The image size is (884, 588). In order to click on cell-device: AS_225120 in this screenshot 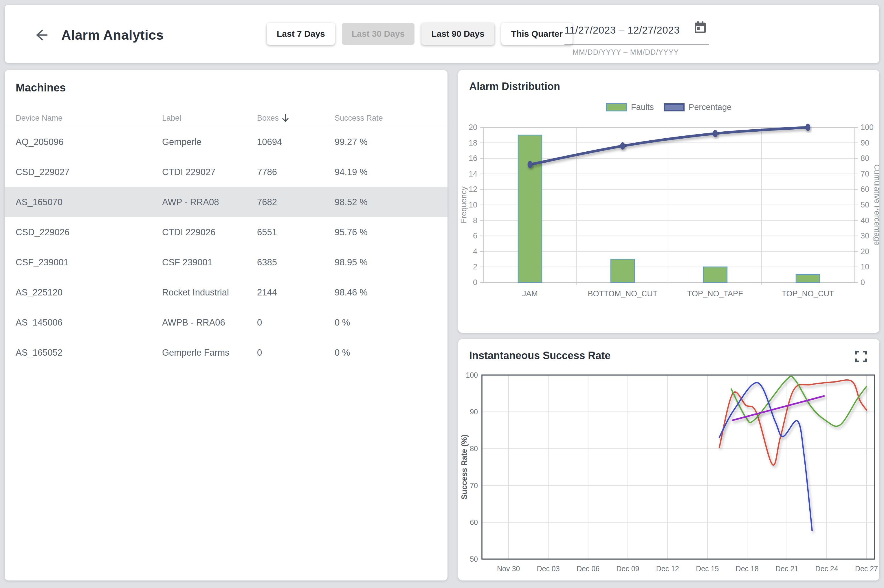, I will do `click(89, 292)`.